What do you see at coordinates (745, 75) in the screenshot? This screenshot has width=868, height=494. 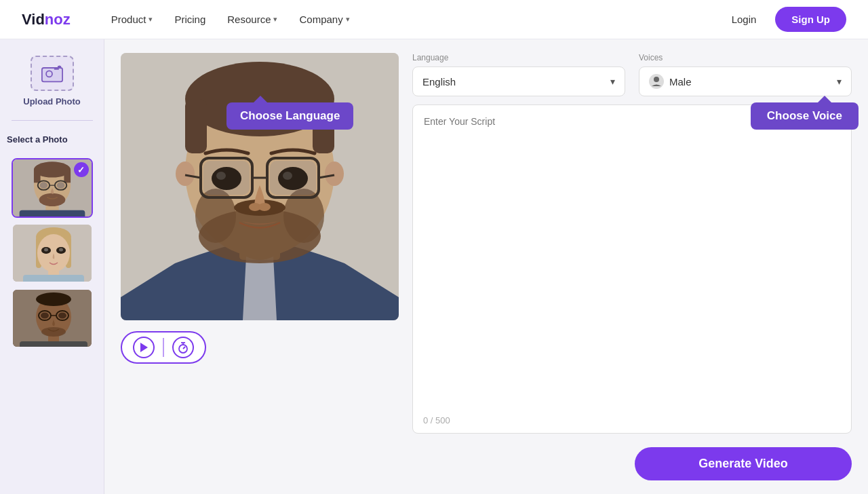 I see `voices-selector-group: Voices Male ▾` at bounding box center [745, 75].